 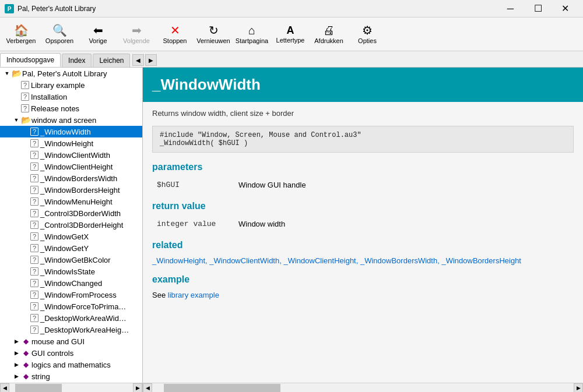 I want to click on sidebar-item-label: Library example, so click(x=58, y=85).